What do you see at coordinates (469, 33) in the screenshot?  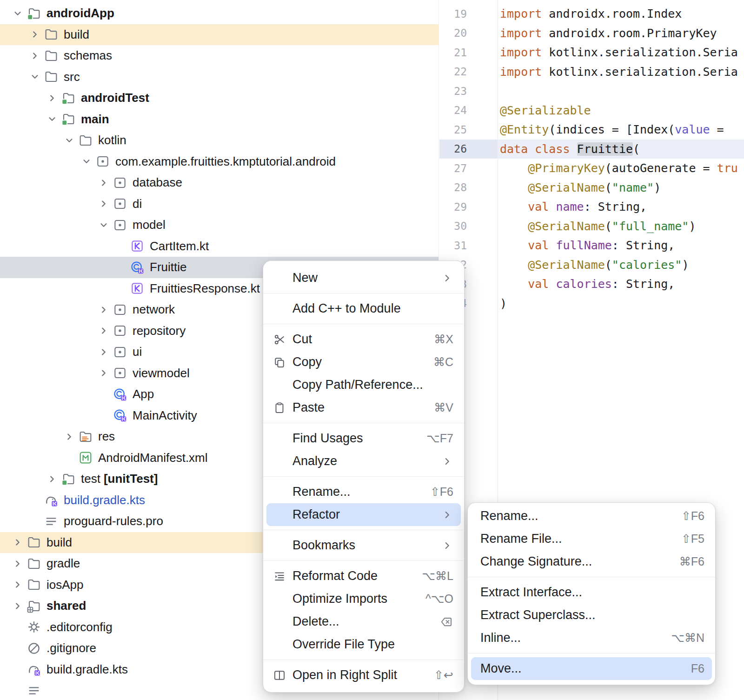 I see `line-number: 20` at bounding box center [469, 33].